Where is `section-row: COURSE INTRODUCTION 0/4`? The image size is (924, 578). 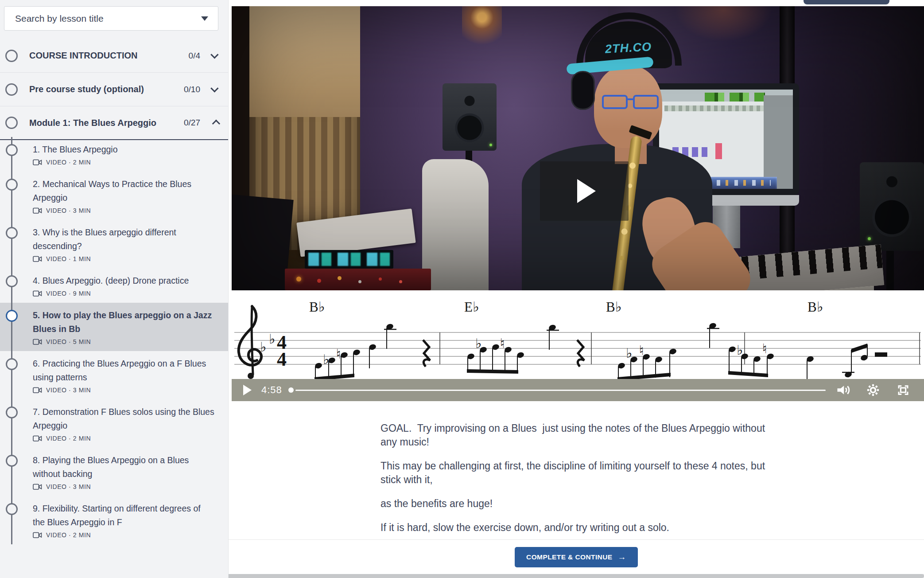 section-row: COURSE INTRODUCTION 0/4 is located at coordinates (114, 56).